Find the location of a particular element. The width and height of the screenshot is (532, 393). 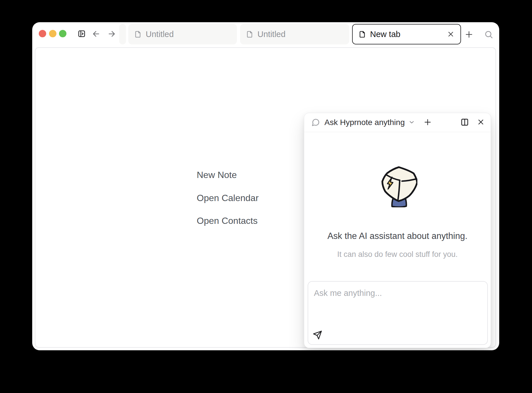

panel-left-open-icon is located at coordinates (82, 34).